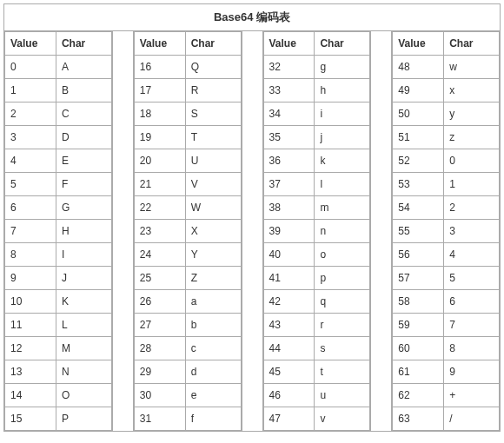 The height and width of the screenshot is (443, 504). What do you see at coordinates (288, 90) in the screenshot?
I see `cell-value: 33` at bounding box center [288, 90].